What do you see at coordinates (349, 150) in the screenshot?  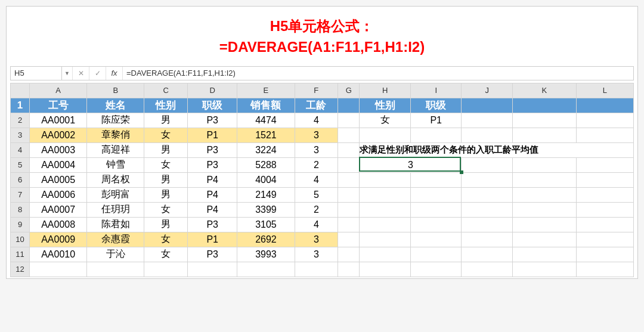 I see `cell-G4` at bounding box center [349, 150].